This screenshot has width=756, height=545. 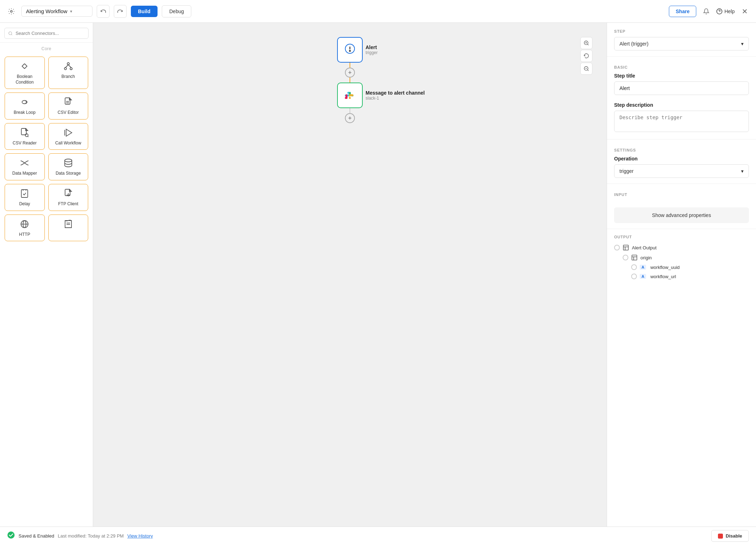 I want to click on step-title-input, so click(x=681, y=88).